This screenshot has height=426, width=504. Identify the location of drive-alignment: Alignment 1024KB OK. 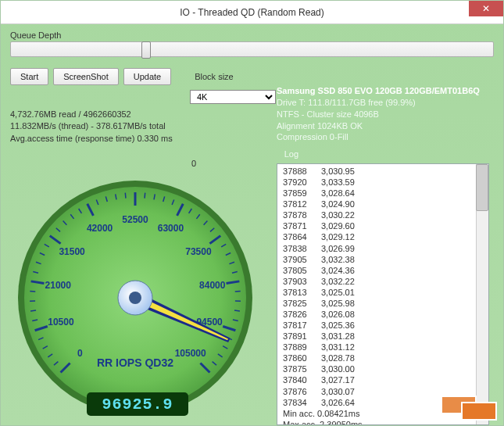
(383, 127).